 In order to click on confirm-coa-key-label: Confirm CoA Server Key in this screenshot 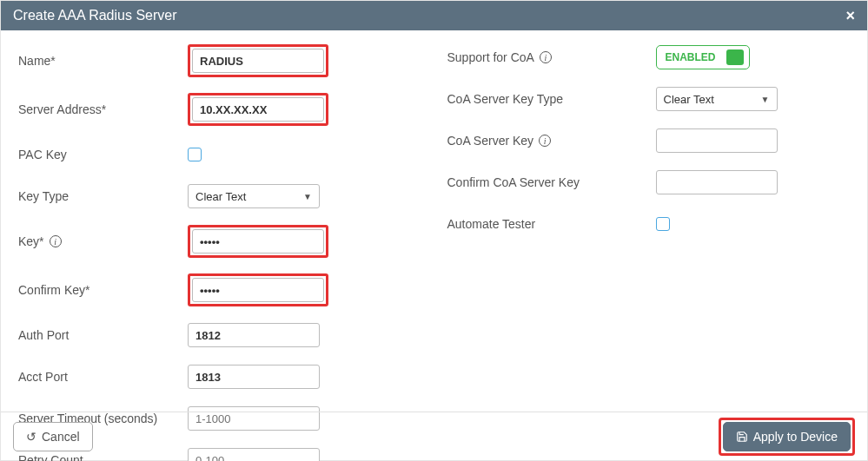, I will do `click(552, 182)`.